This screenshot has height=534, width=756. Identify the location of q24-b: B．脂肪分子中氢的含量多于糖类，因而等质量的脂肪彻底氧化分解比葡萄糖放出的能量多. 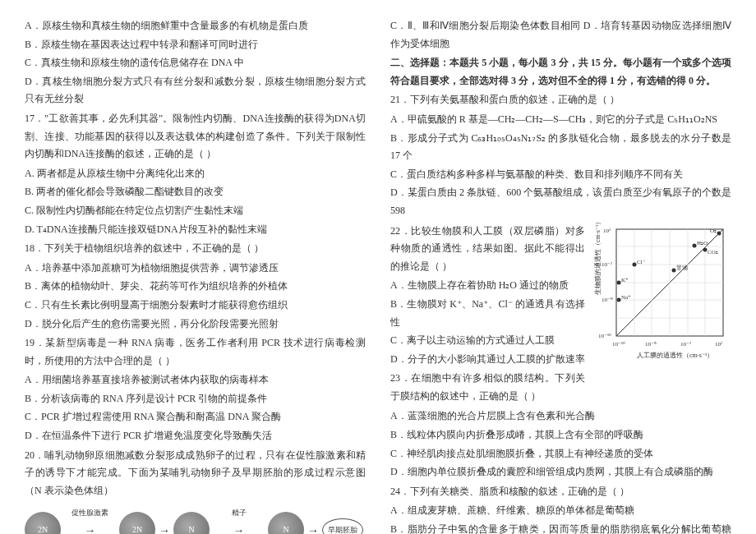
(560, 527).